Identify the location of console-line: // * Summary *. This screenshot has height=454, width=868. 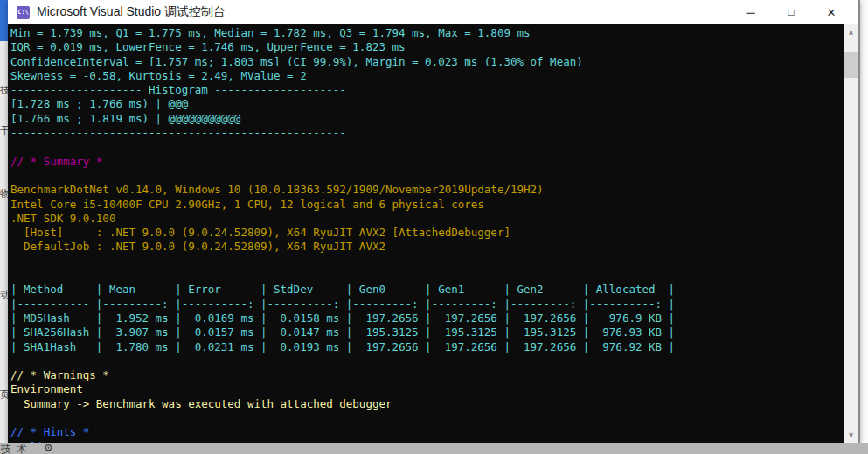
(427, 162).